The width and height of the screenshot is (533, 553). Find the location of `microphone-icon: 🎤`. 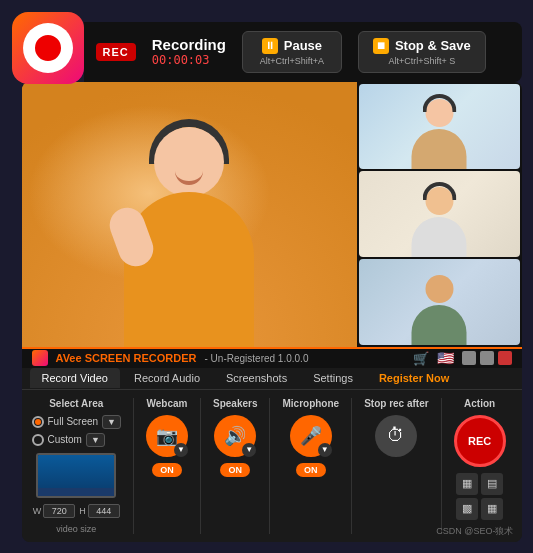

microphone-icon: 🎤 is located at coordinates (311, 436).